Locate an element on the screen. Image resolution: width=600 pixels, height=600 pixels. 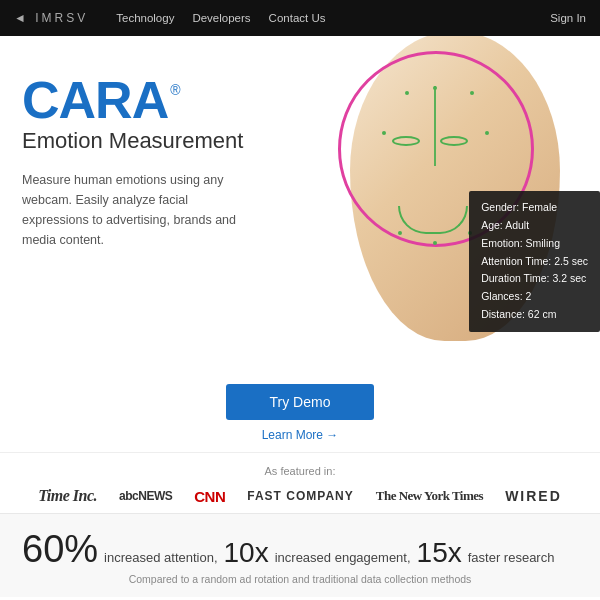
featured-section: As featured in: Time Inc. abcNEWS CNN FA… is located at coordinates (300, 482).